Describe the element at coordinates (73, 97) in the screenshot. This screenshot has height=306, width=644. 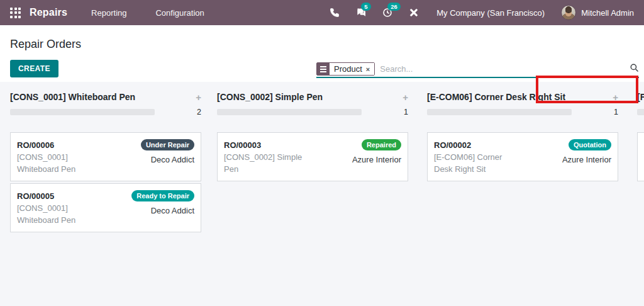
I see `column-title: [CONS_0001] Whiteboard Pen` at that location.